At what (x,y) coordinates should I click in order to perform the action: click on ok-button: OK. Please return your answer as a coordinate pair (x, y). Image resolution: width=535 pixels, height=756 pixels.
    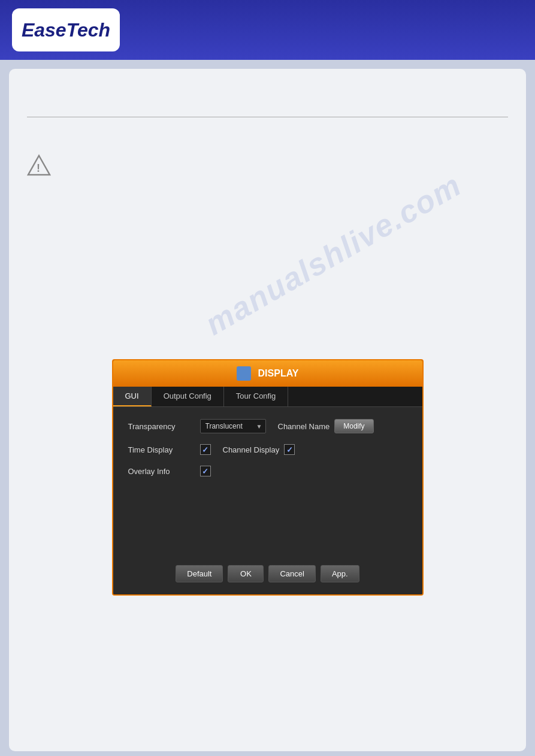
    Looking at the image, I should click on (246, 573).